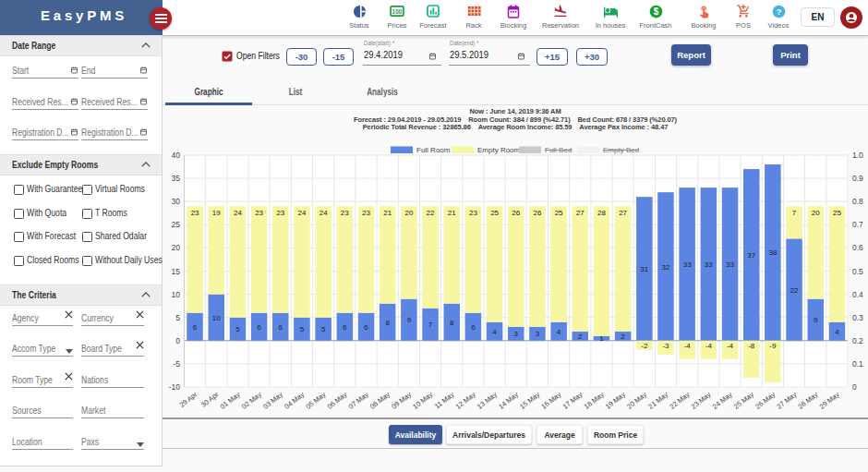  Describe the element at coordinates (637, 400) in the screenshot. I see `svg-text: 20 May` at that location.